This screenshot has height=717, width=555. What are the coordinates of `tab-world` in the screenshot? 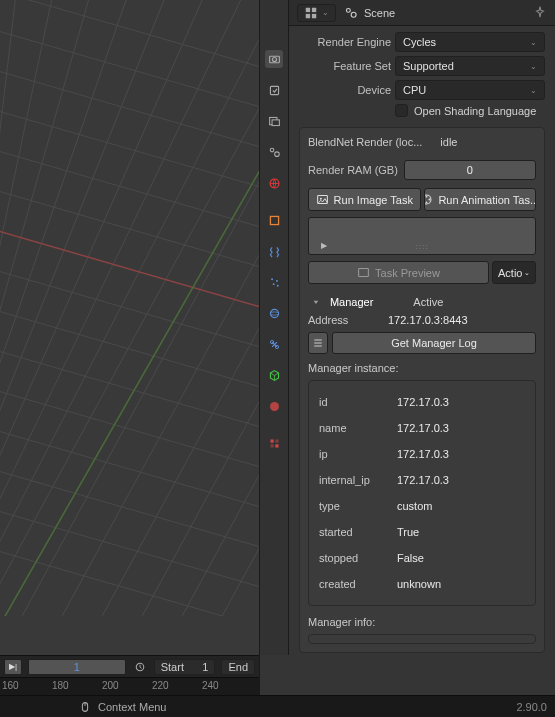 It's located at (274, 183).